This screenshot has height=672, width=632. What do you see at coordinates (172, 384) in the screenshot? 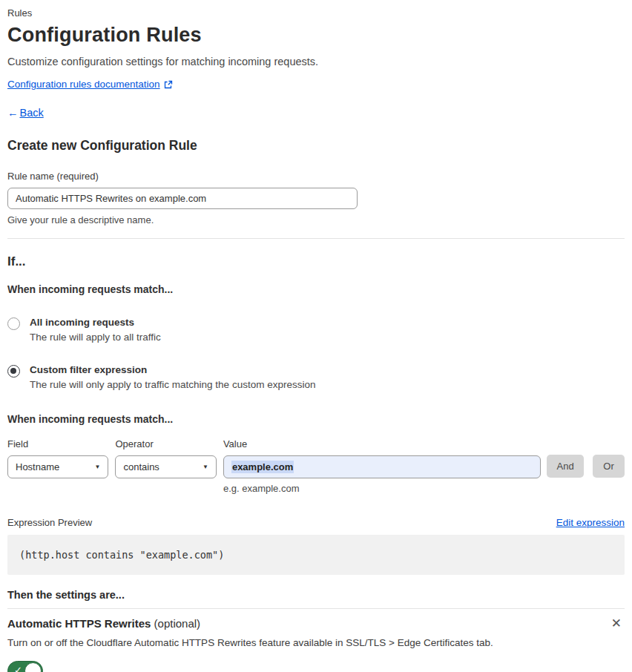
I see `radio-option-description: The rule will only apply to traffic matc…` at bounding box center [172, 384].